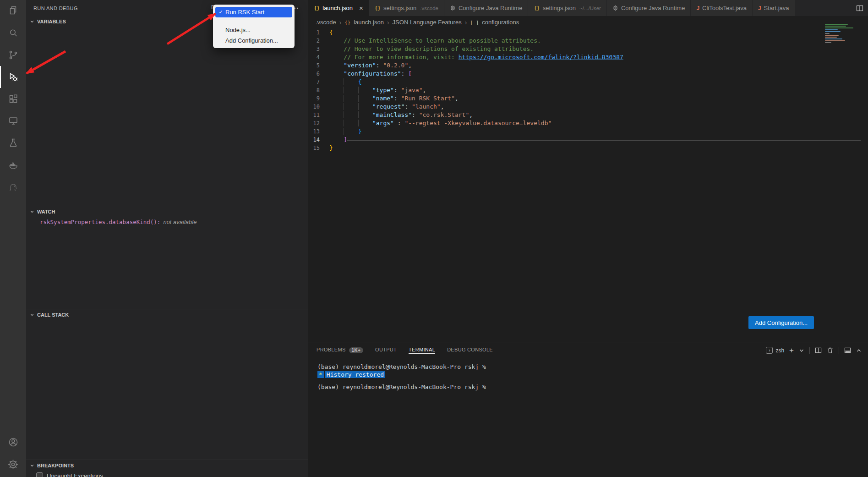  What do you see at coordinates (818, 350) in the screenshot?
I see `split-terminal-icon` at bounding box center [818, 350].